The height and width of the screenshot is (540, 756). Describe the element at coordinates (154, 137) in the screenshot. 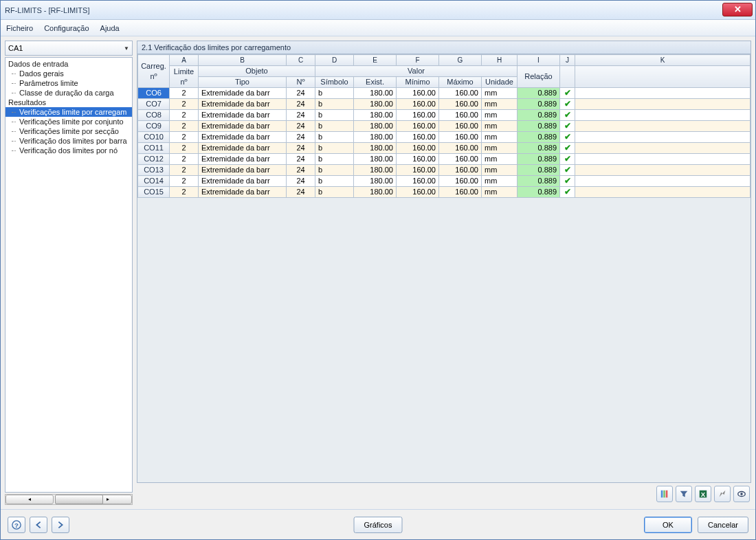

I see `cell-carreg: CO10` at that location.